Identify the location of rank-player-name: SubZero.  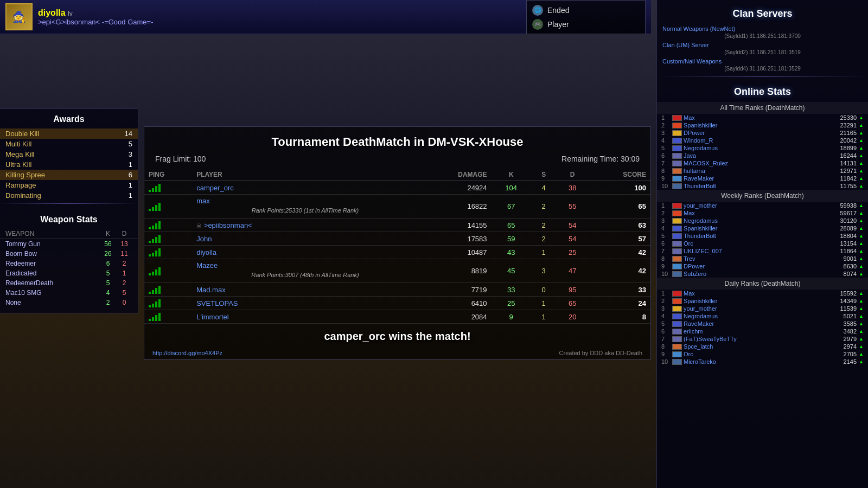
(760, 274).